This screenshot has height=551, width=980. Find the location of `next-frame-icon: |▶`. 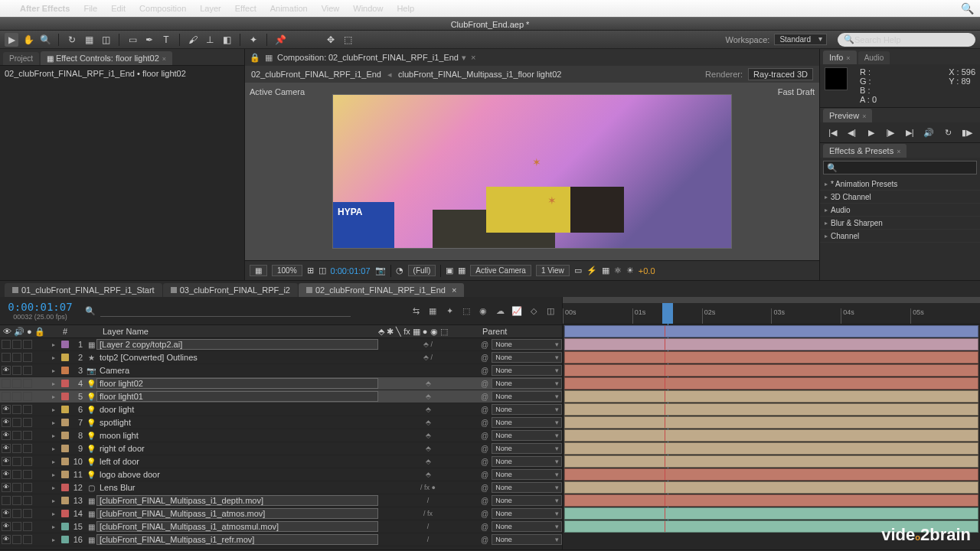

next-frame-icon: |▶ is located at coordinates (890, 132).